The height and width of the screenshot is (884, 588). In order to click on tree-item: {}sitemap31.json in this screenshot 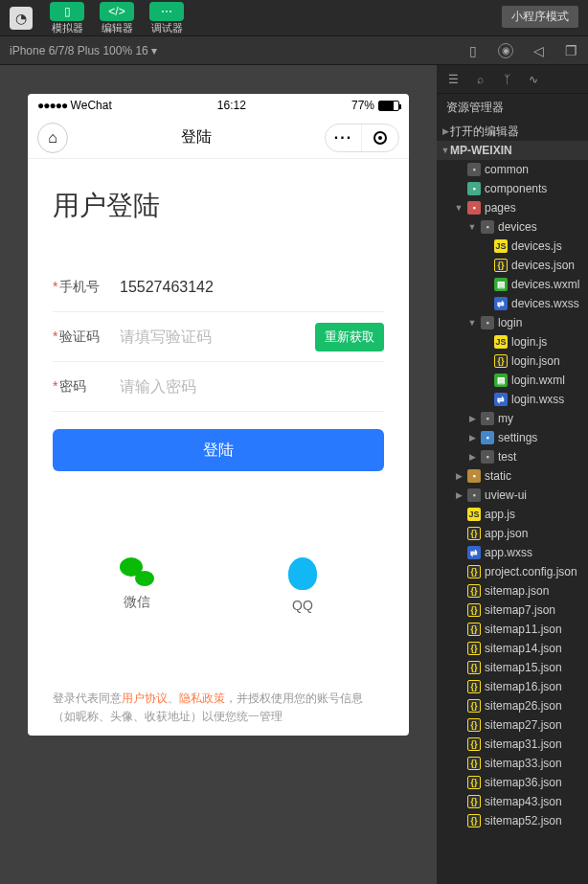, I will do `click(512, 744)`.